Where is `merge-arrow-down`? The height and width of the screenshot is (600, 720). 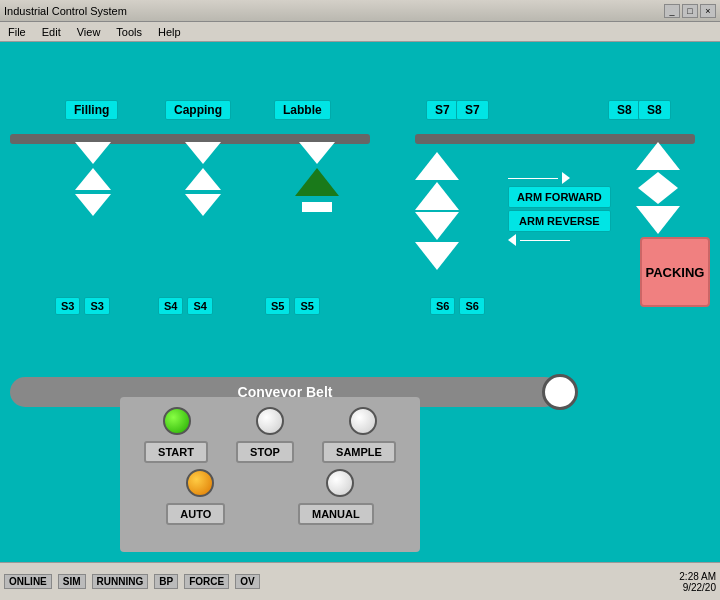
merge-arrow-down is located at coordinates (658, 220).